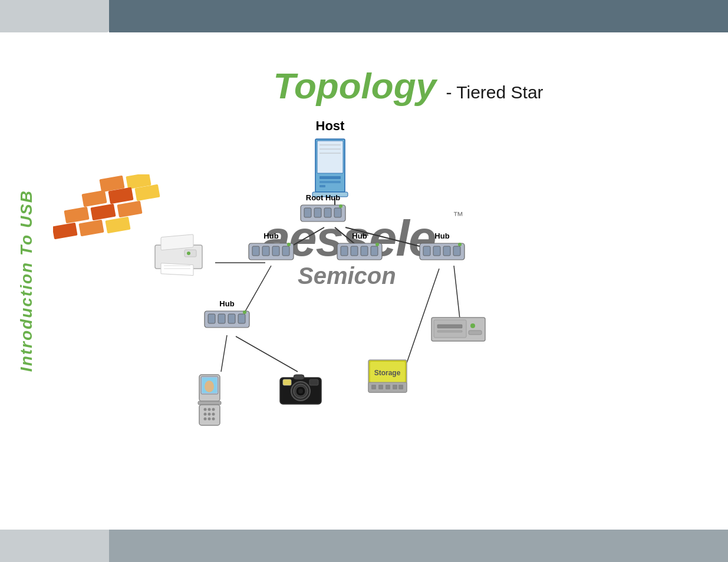  I want to click on top-bar, so click(364, 16).